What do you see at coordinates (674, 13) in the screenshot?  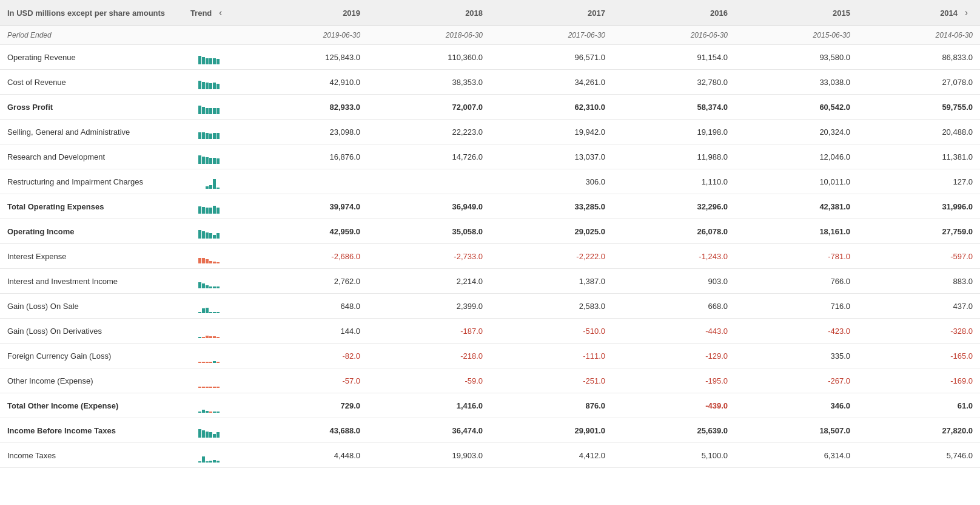 I see `year-2016-header: 2016` at bounding box center [674, 13].